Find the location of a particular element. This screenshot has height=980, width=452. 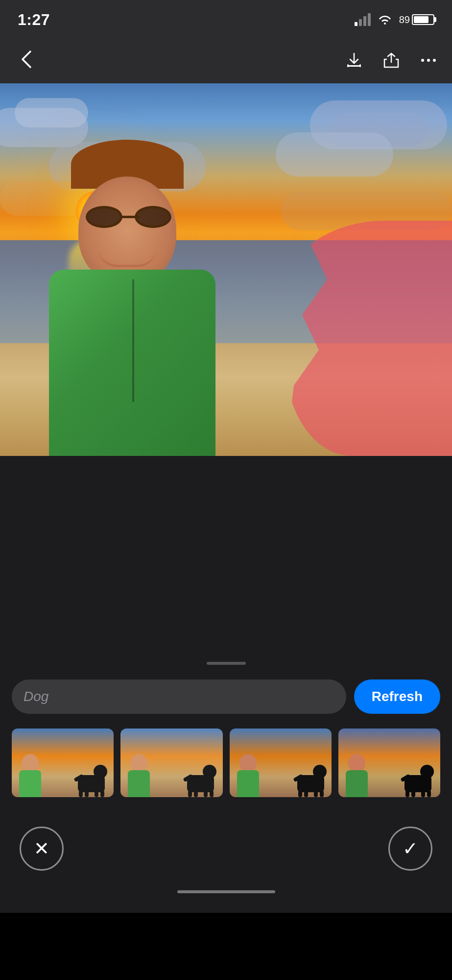

toolbar is located at coordinates (226, 61).